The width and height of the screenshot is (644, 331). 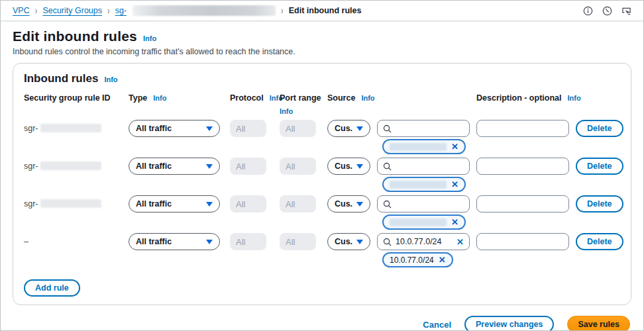 What do you see at coordinates (322, 11) in the screenshot?
I see `breadcrumb-bar: VPC › Security Groups › sg- › Edit inbou…` at bounding box center [322, 11].